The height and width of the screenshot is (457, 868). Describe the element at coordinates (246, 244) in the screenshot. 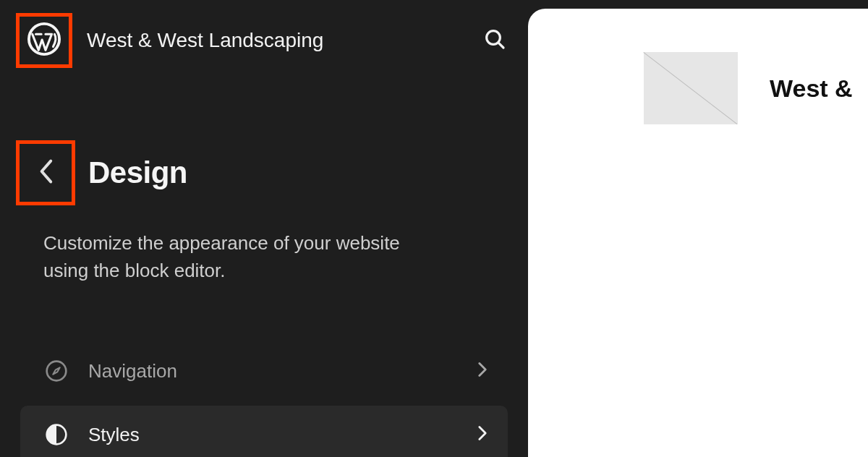

I see `section-description: Customize the appearance of your website…` at that location.